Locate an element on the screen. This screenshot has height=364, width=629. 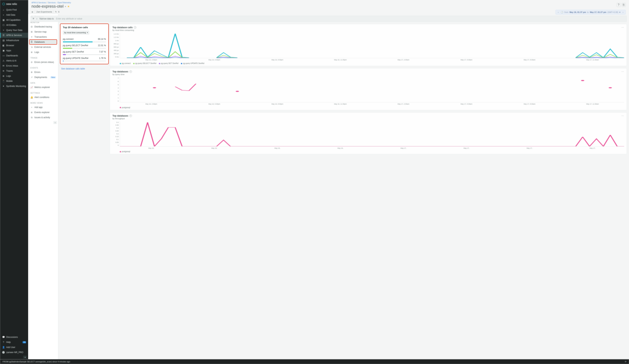
chart-legend: postgresql is located at coordinates (372, 152).